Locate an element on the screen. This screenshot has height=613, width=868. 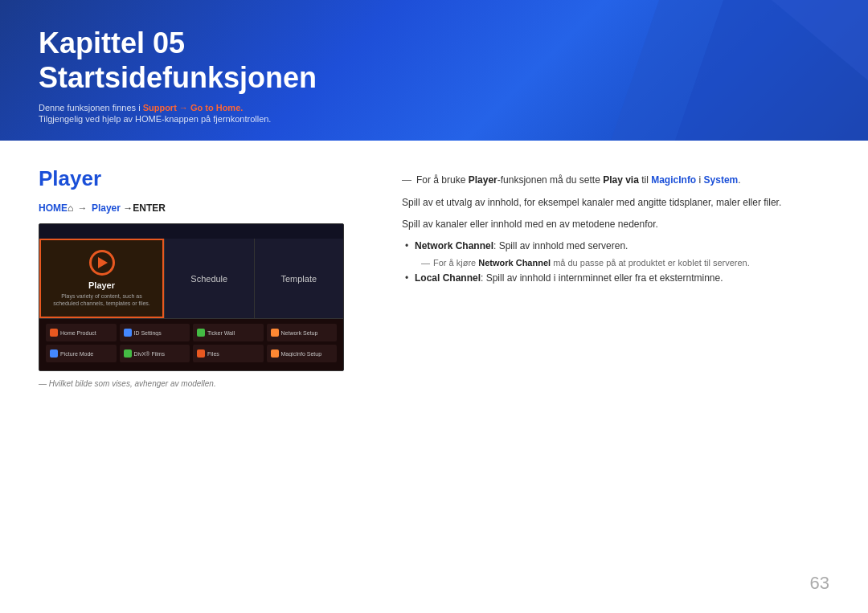
body-text-2: Spill av kanaler eller innhold med en av… is located at coordinates (616, 225).